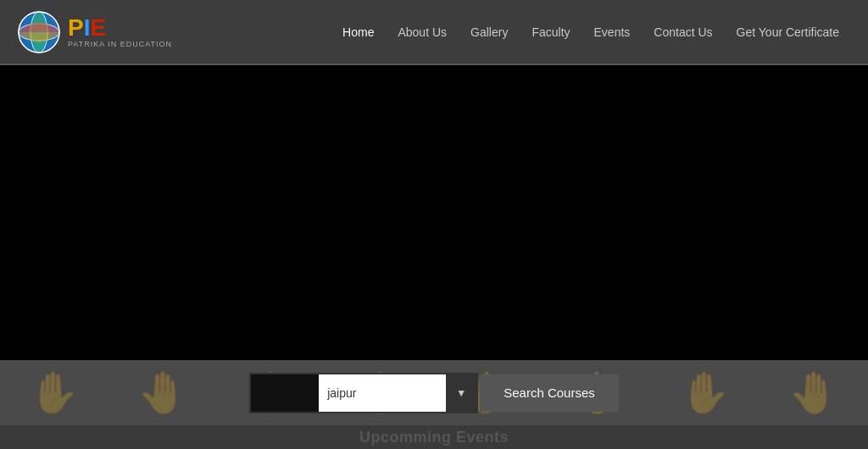  What do you see at coordinates (549, 393) in the screenshot?
I see `search-courses-button: Search Courses` at bounding box center [549, 393].